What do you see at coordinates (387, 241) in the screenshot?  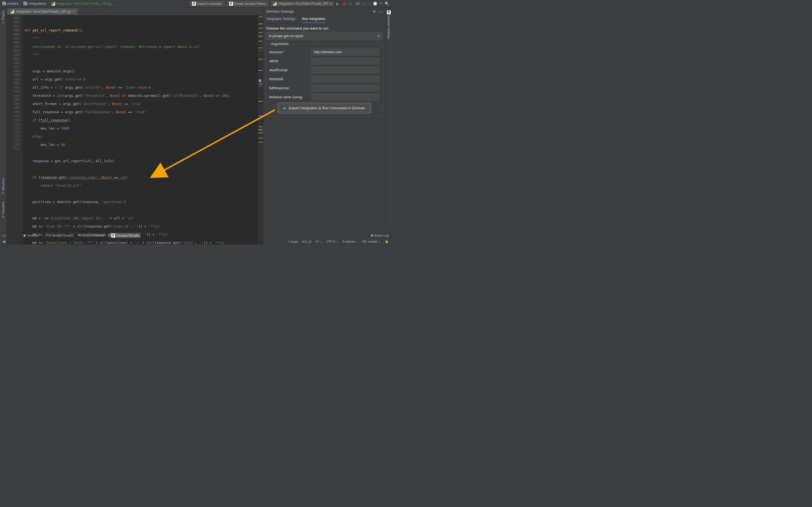 I see `lock-icon: 🔒` at bounding box center [387, 241].